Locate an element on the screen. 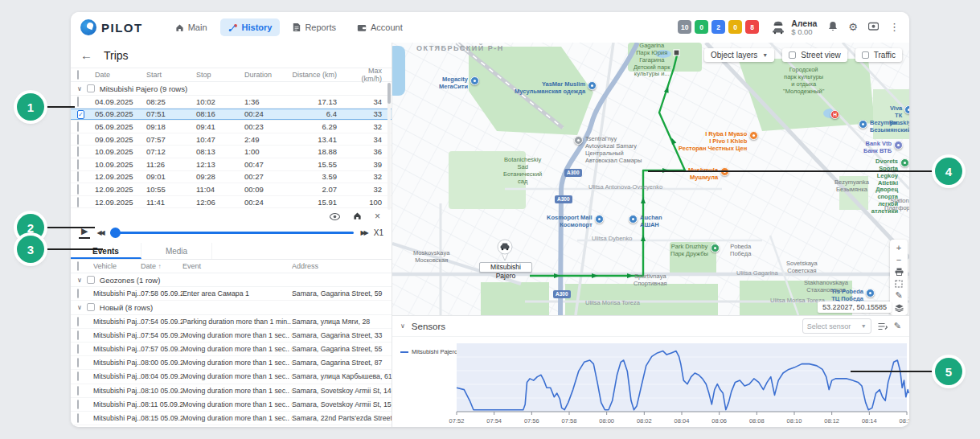  nav-item-history: History is located at coordinates (251, 27).